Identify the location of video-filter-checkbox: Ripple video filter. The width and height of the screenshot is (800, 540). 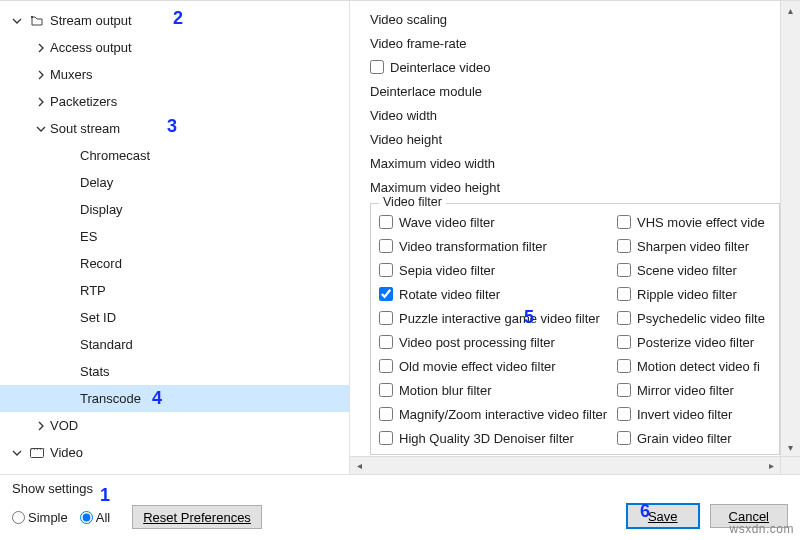
(698, 294).